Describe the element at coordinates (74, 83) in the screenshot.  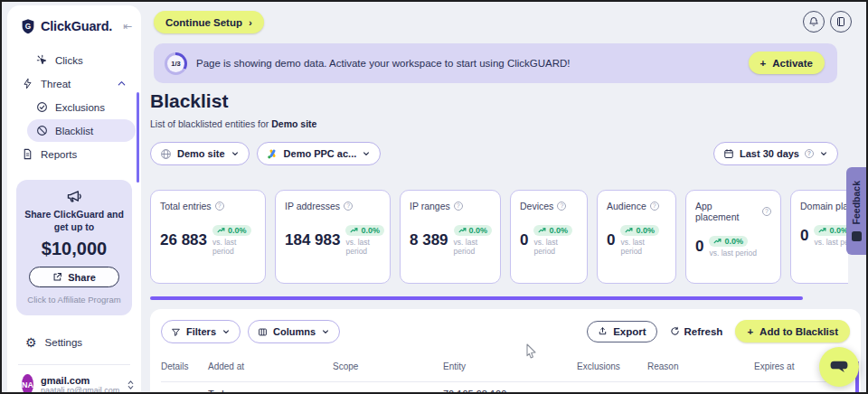
I see `sidebar-item-threat: Threat` at that location.